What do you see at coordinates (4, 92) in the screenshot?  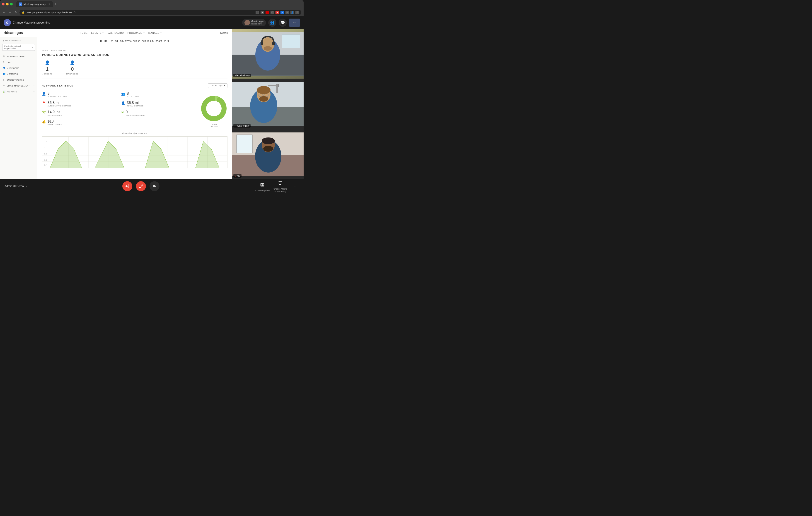 I see `reports-icon: 📊` at bounding box center [4, 92].